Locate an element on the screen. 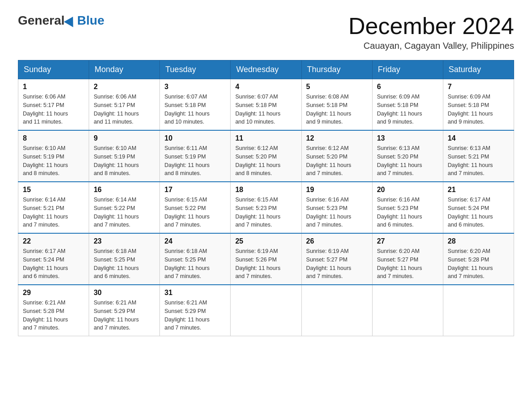 Image resolution: width=532 pixels, height=411 pixels. calendar-cell: 13Sunrise: 6:13 AMSunset: 5:20 PMDayligh… is located at coordinates (408, 156).